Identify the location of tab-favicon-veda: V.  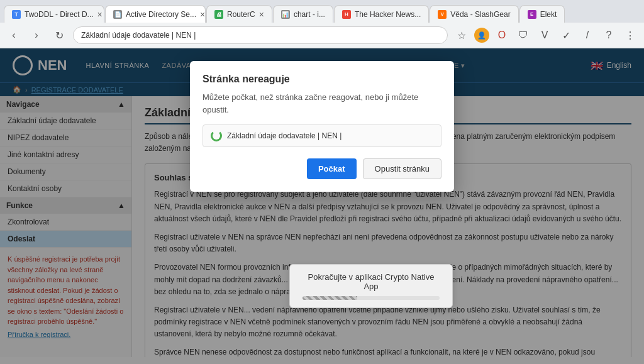
(442, 14).